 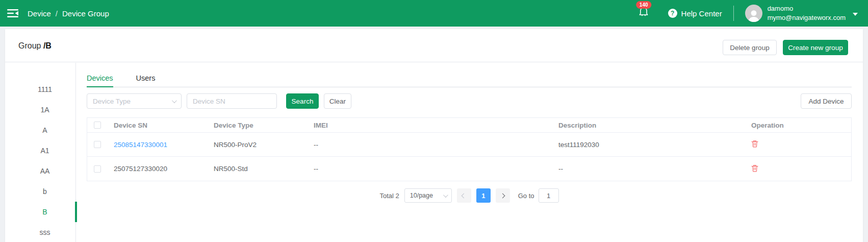 What do you see at coordinates (483, 196) in the screenshot?
I see `page-number-1: 1` at bounding box center [483, 196].